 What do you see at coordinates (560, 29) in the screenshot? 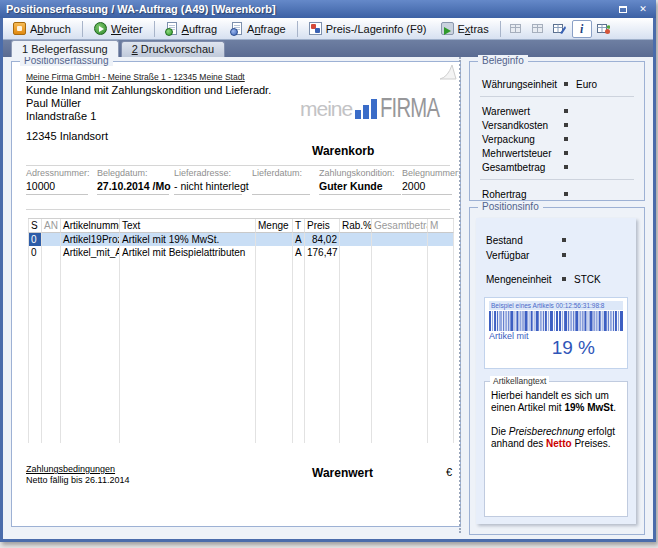
I see `edit-grid-button` at bounding box center [560, 29].